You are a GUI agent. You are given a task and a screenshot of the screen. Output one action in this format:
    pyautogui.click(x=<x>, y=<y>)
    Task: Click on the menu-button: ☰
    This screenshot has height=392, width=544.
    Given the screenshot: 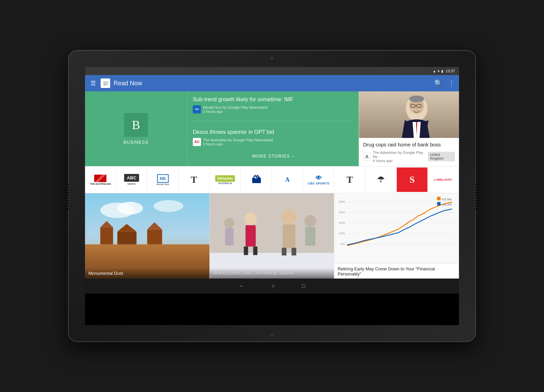 What is the action you would take?
    pyautogui.click(x=93, y=83)
    